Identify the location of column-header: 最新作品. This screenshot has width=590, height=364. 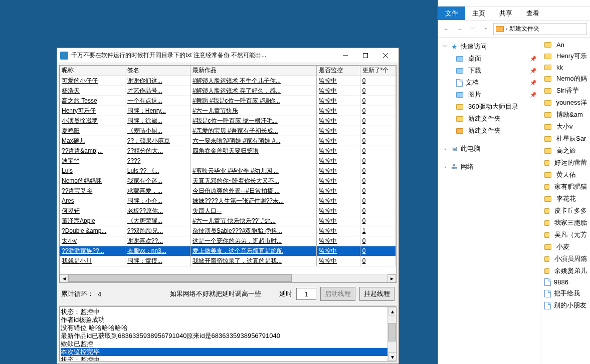
(253, 71).